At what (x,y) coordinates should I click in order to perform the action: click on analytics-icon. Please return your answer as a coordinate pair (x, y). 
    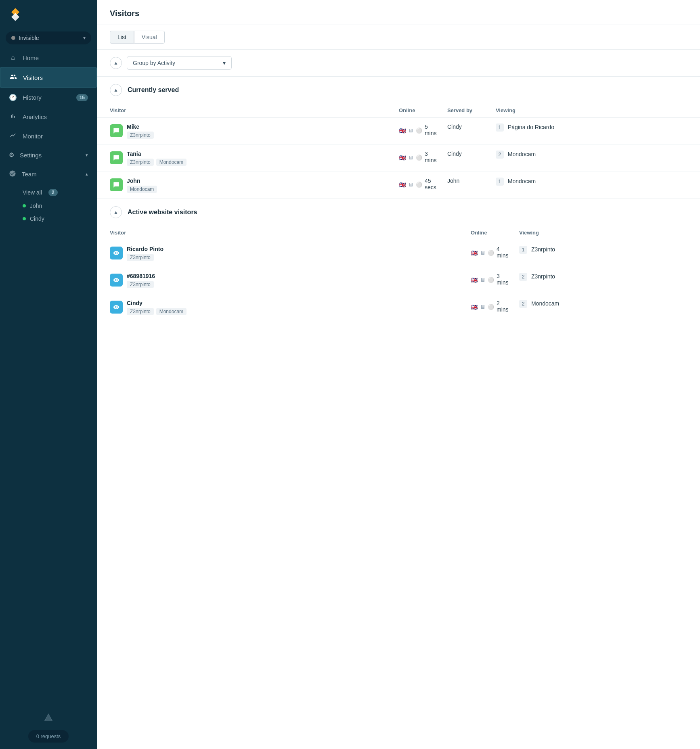
    Looking at the image, I should click on (13, 117).